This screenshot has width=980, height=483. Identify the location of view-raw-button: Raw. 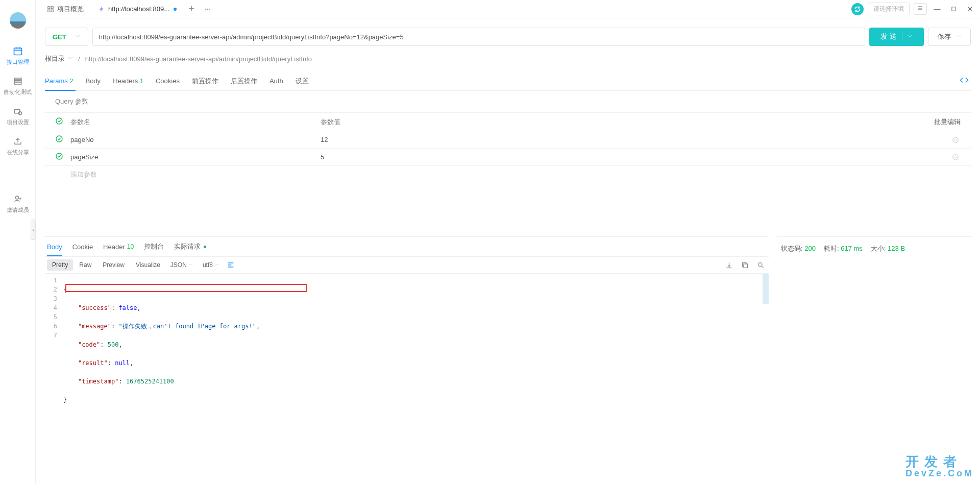
(85, 265).